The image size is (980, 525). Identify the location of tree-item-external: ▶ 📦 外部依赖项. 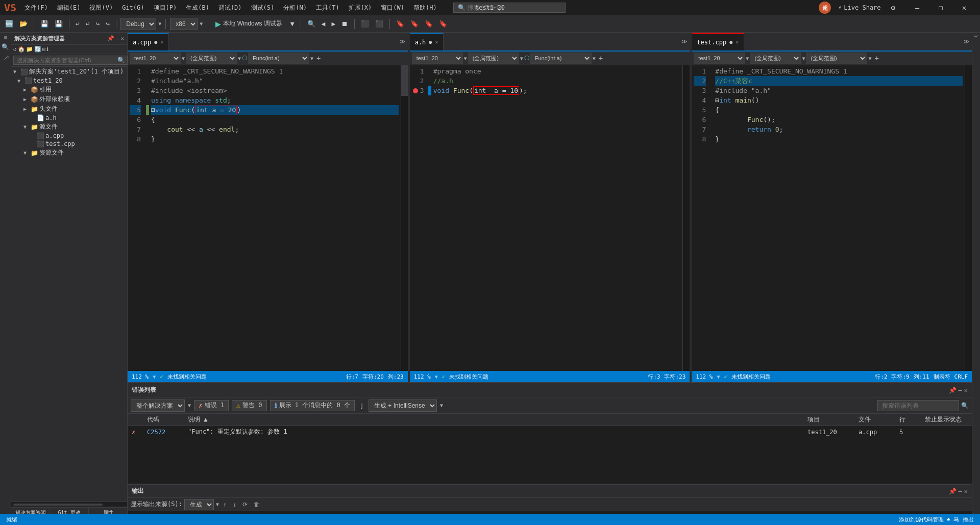
(69, 99).